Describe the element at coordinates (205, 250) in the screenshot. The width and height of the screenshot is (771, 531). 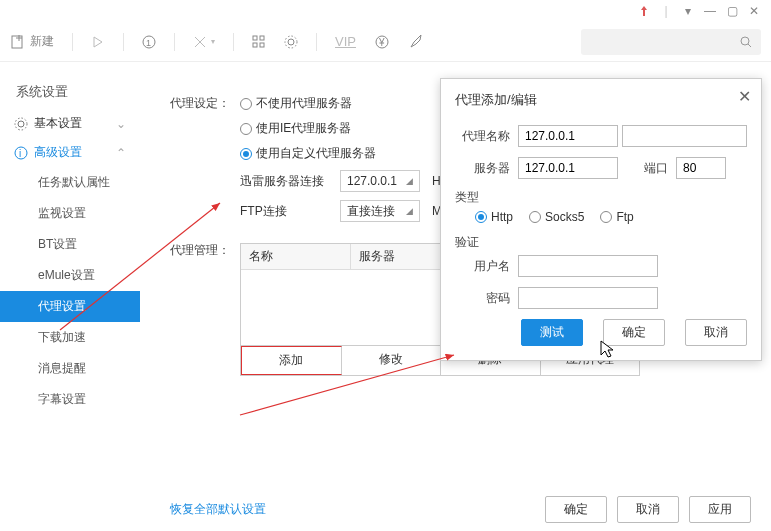
I see `proxy-manage-label: 代理管理：` at that location.